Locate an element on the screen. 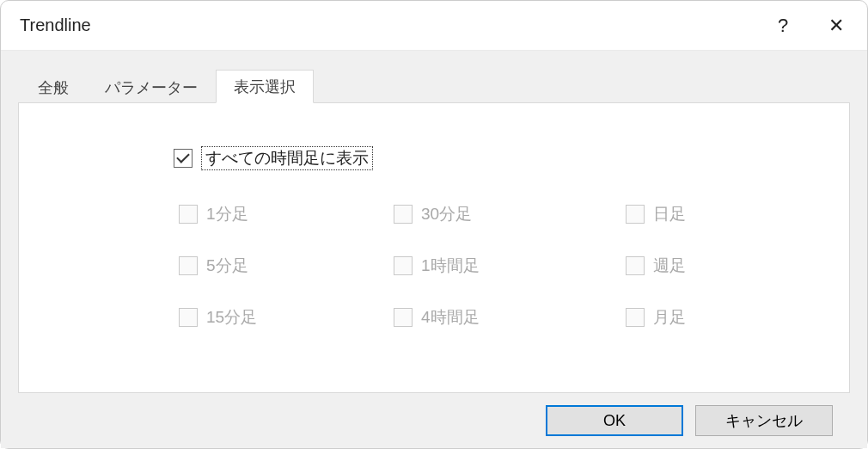 This screenshot has width=868, height=449. tab-label: パラメーター is located at coordinates (151, 88).